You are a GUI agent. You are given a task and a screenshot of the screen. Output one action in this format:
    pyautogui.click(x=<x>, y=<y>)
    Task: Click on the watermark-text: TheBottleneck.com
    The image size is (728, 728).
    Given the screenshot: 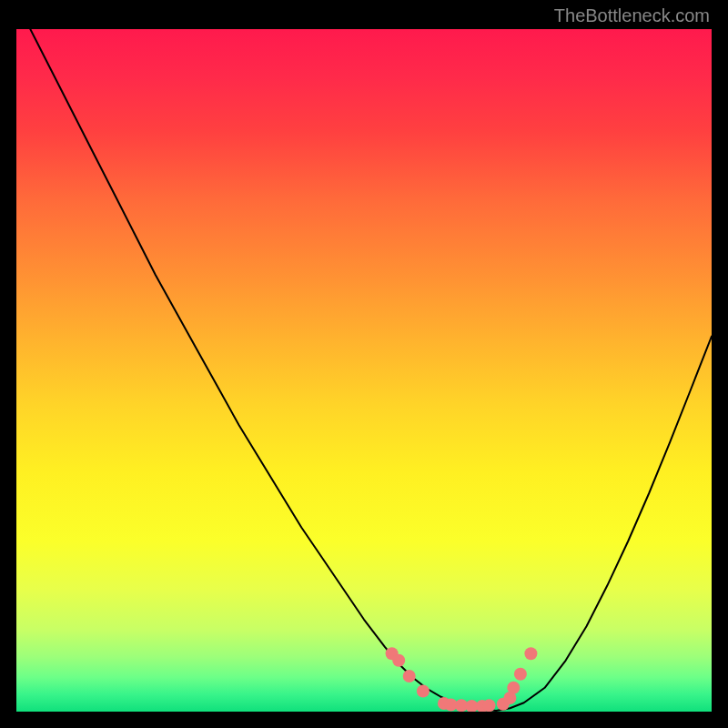 What is the action you would take?
    pyautogui.click(x=632, y=16)
    